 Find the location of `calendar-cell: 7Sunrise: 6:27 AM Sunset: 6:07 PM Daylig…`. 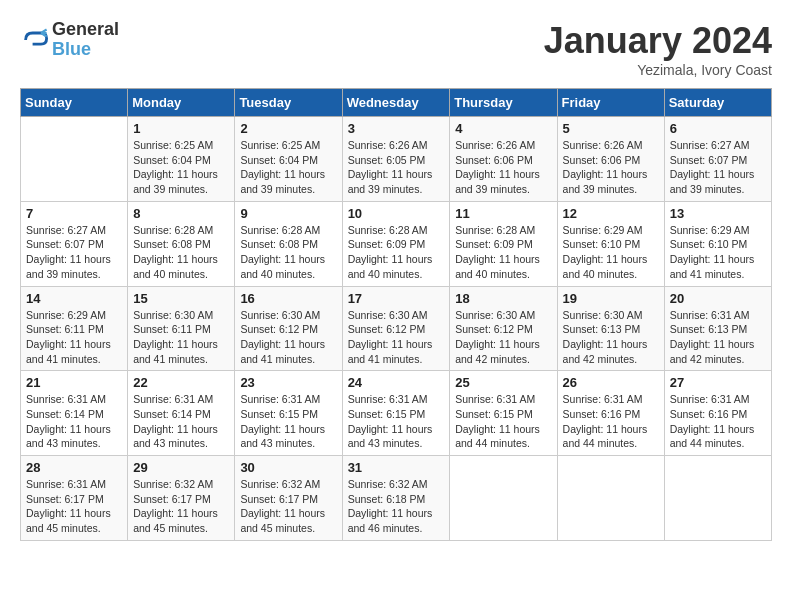

calendar-cell: 7Sunrise: 6:27 AM Sunset: 6:07 PM Daylig… is located at coordinates (74, 244).